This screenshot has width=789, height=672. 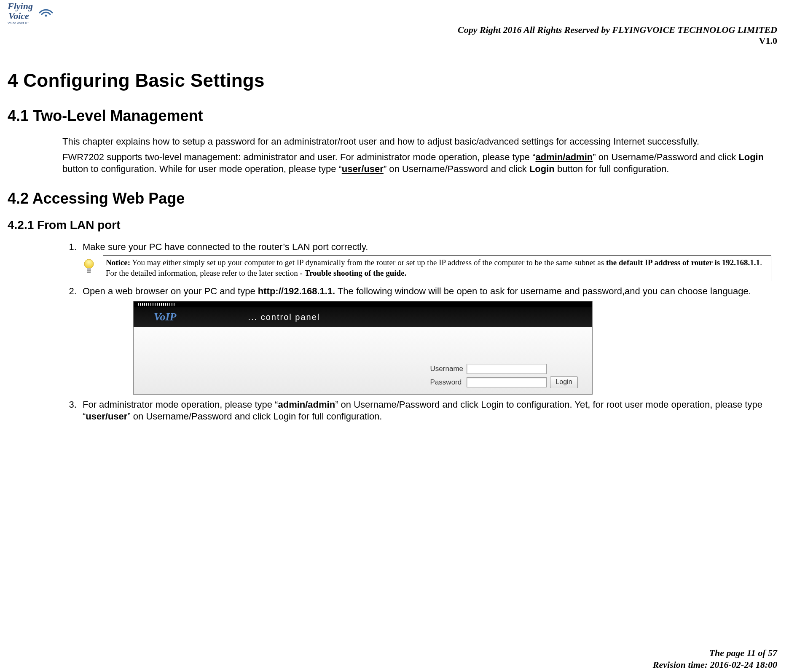 What do you see at coordinates (715, 665) in the screenshot?
I see `revision-time: Revision time: 2016-02-24 18:00` at bounding box center [715, 665].